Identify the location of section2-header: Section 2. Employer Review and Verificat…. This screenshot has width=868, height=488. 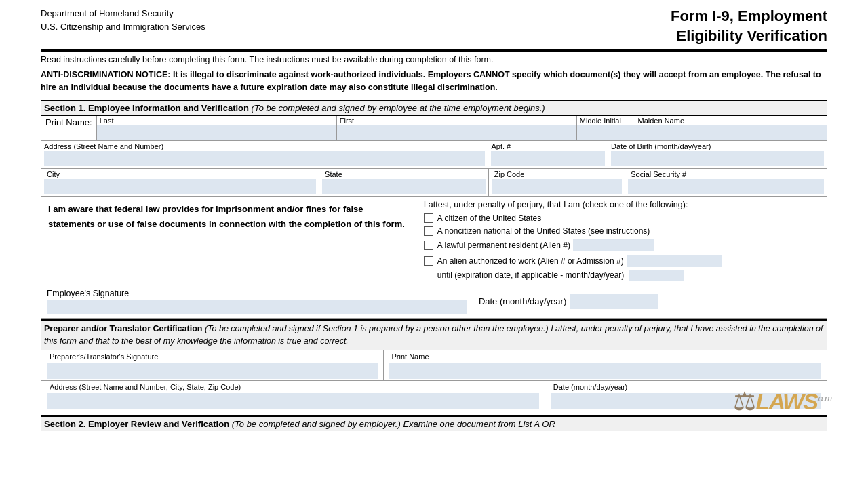
(434, 423).